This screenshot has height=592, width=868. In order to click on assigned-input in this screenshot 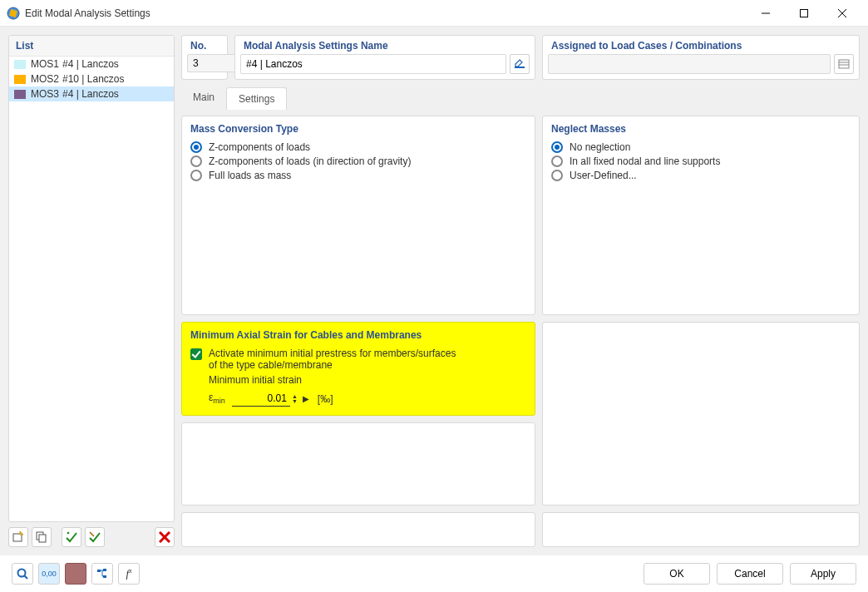, I will do `click(689, 64)`.